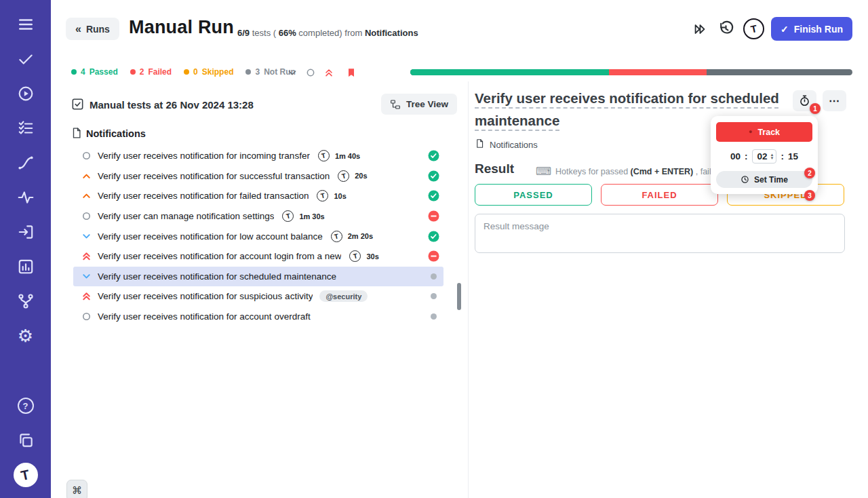 The image size is (868, 498). What do you see at coordinates (26, 336) in the screenshot?
I see `gear-icon: ⚙` at bounding box center [26, 336].